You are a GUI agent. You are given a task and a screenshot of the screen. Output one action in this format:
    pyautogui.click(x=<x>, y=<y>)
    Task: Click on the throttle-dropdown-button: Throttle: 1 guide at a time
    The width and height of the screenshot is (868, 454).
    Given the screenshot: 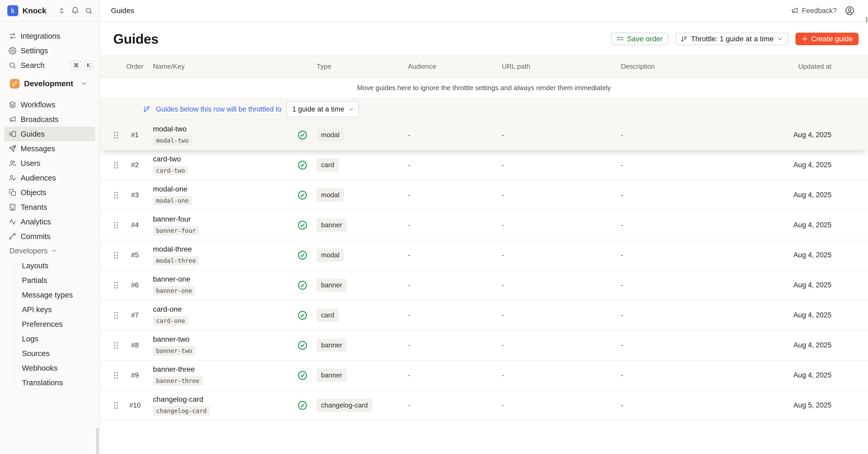 What is the action you would take?
    pyautogui.click(x=732, y=39)
    